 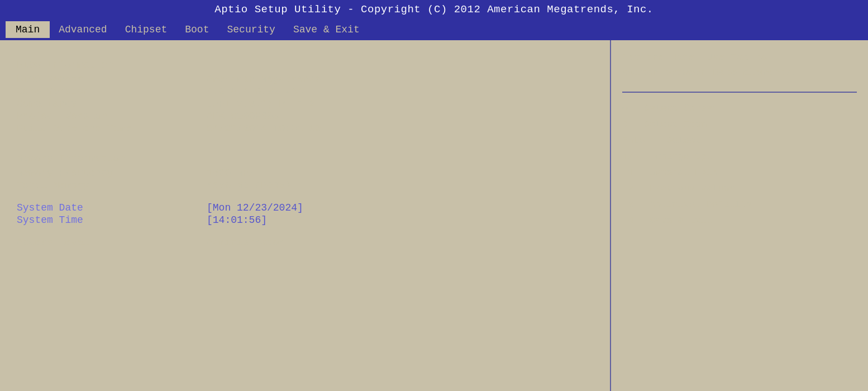 I want to click on shortcut-f3-desc: Optimized Defaults, so click(x=701, y=206).